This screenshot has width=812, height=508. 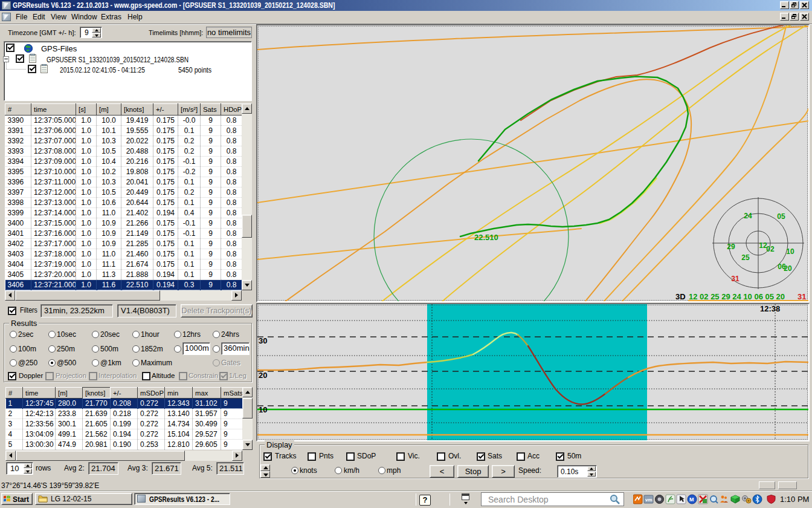 I want to click on svg-text: 3D, so click(x=680, y=296).